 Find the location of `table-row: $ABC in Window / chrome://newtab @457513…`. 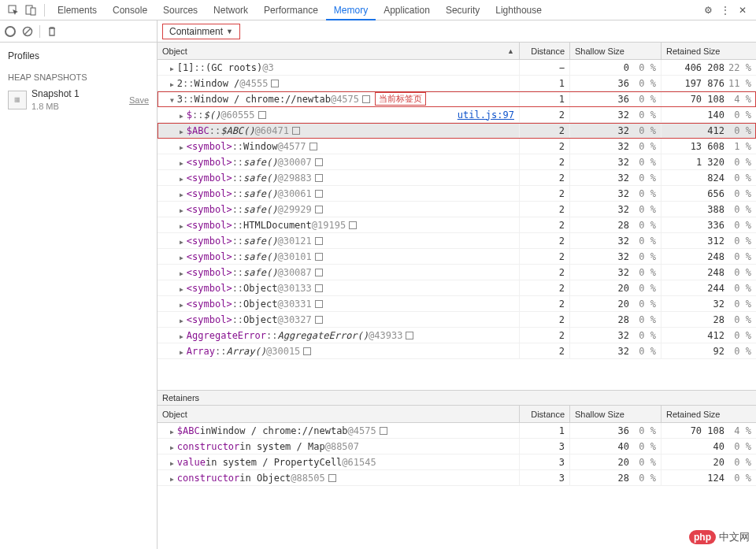

table-row: $ABC in Window / chrome://newtab @457513… is located at coordinates (457, 431).